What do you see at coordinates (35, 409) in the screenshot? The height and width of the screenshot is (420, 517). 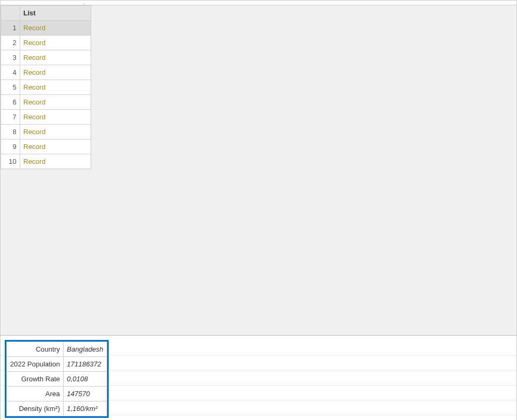 I see `preview-field-label: Density (km²)` at bounding box center [35, 409].